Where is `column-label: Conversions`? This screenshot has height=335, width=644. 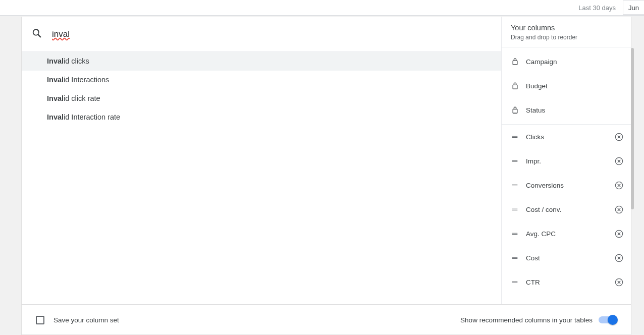
column-label: Conversions is located at coordinates (570, 186).